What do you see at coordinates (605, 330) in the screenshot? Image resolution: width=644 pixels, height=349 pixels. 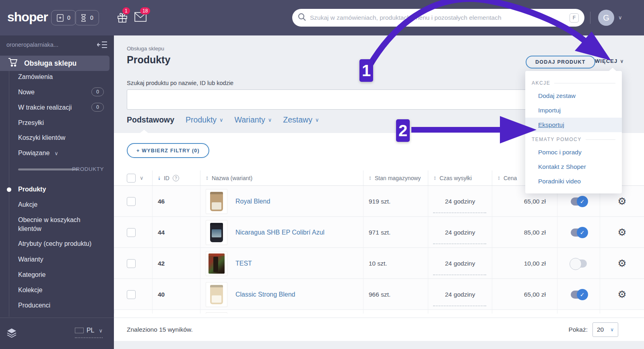 I see `page-size-select: 20 ∨` at bounding box center [605, 330].